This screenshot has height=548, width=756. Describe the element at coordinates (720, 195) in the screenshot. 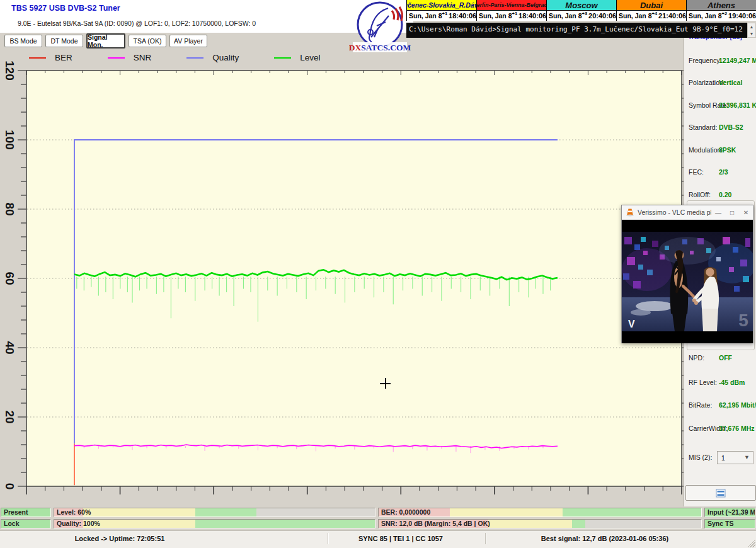

I see `field-rolloff-: RollOff:0.20` at that location.